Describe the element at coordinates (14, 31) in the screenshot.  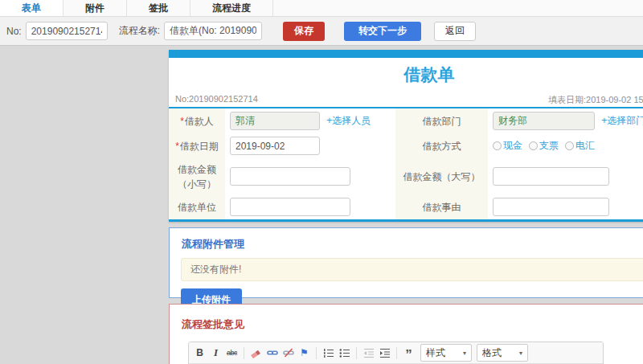
I see `no-label: No:` at that location.